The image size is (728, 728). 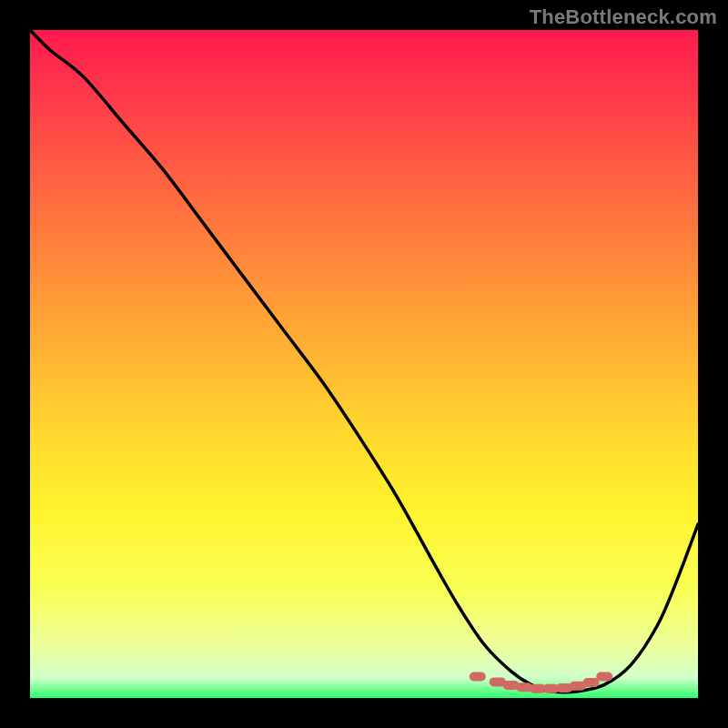 I want to click on optimal-range-markers, so click(x=541, y=682).